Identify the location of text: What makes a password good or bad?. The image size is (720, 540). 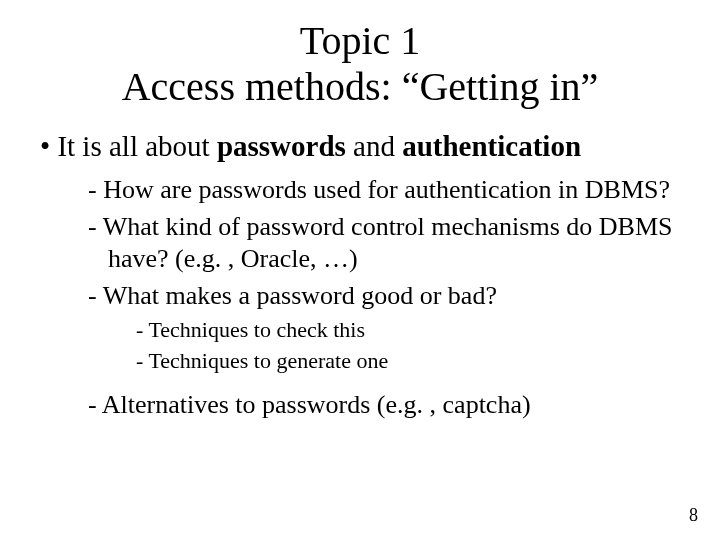
(300, 296).